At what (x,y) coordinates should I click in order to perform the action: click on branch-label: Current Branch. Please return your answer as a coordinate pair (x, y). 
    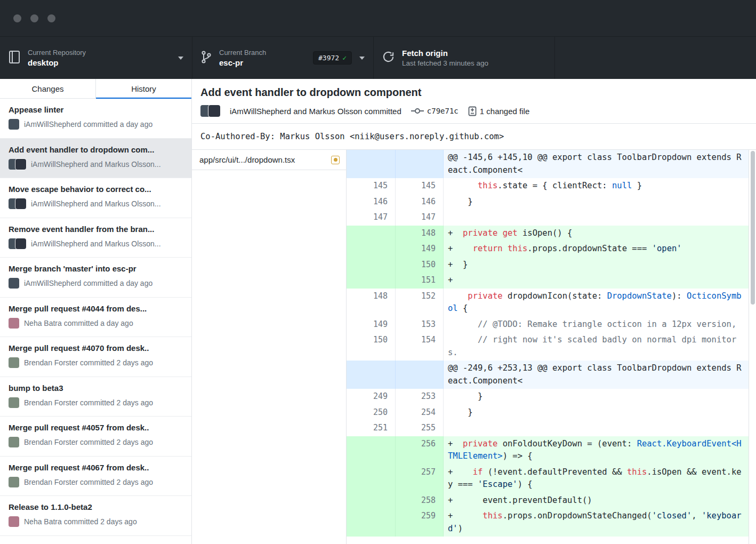
    Looking at the image, I should click on (243, 52).